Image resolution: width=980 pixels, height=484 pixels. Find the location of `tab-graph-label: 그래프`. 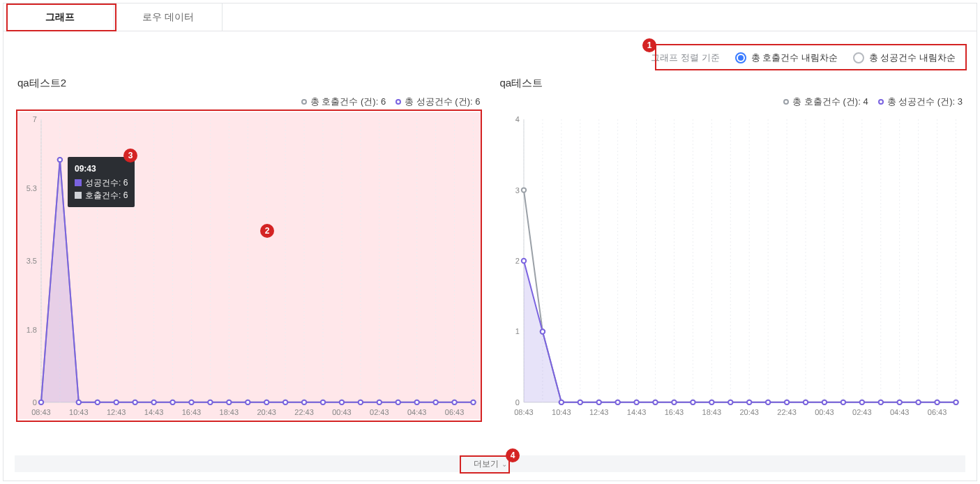

tab-graph-label: 그래프 is located at coordinates (60, 17).